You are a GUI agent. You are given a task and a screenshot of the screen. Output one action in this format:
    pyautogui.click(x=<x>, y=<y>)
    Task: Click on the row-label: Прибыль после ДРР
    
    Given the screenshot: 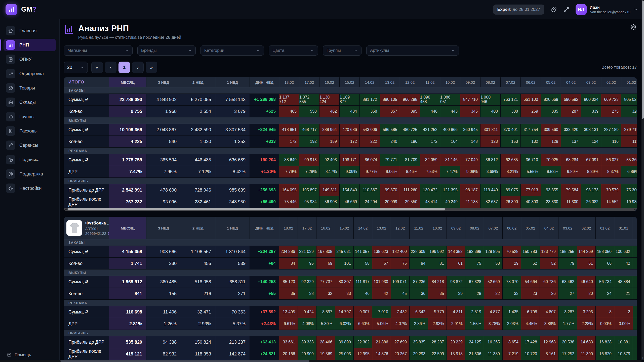 What is the action you would take?
    pyautogui.click(x=87, y=354)
    